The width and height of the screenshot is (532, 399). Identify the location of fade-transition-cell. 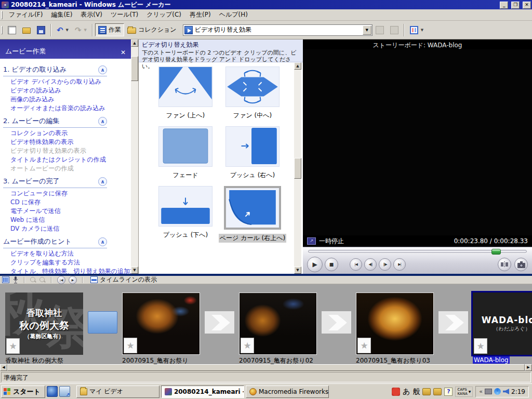
(103, 322).